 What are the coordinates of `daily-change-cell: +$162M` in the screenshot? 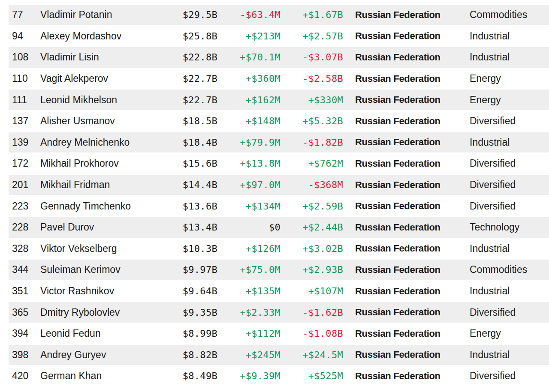 It's located at (249, 100).